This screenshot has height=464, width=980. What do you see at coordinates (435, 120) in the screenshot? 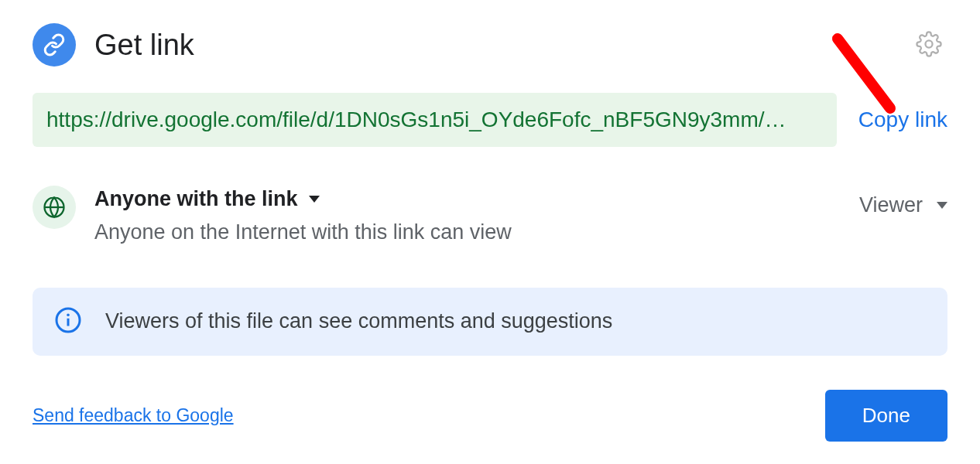
I see `share-url-field: https://drive.google.com/file/d/1DN0sGs1…` at bounding box center [435, 120].